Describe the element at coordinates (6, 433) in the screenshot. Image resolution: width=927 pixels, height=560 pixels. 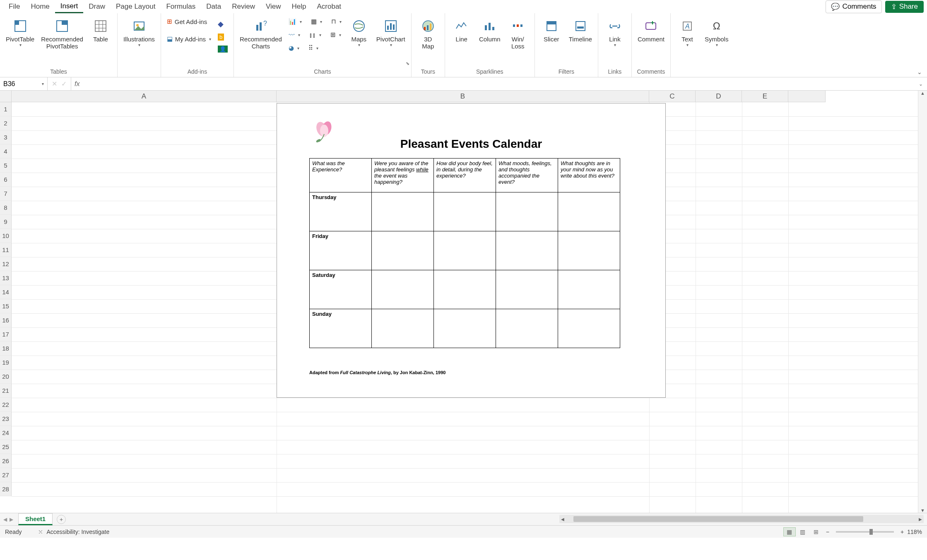
I see `row-header-24: 24` at that location.